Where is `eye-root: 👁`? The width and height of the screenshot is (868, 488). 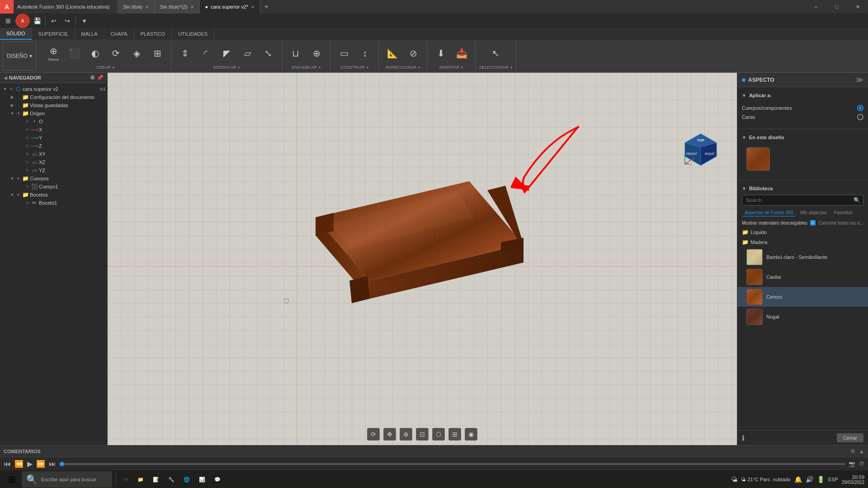 eye-root: 👁 is located at coordinates (11, 89).